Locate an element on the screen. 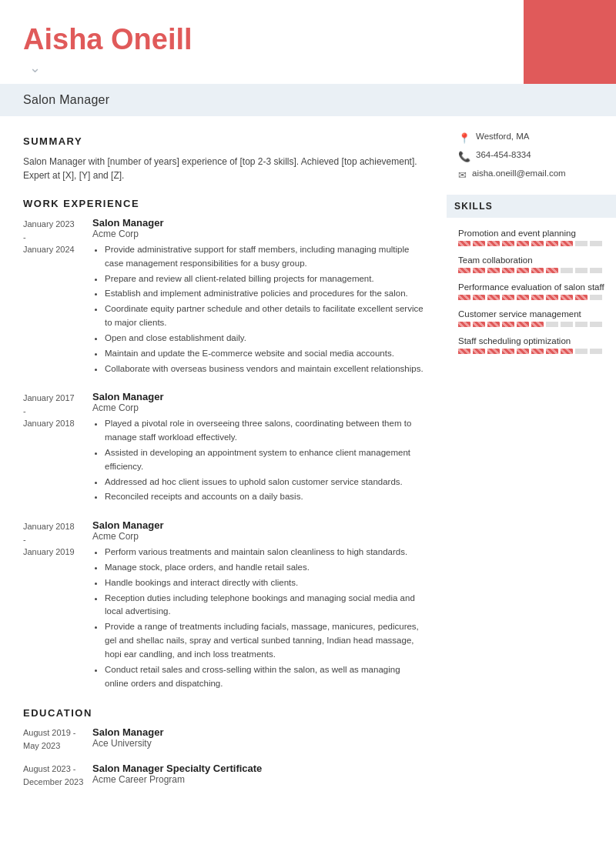  skill-name: Team collaboration is located at coordinates (531, 260).